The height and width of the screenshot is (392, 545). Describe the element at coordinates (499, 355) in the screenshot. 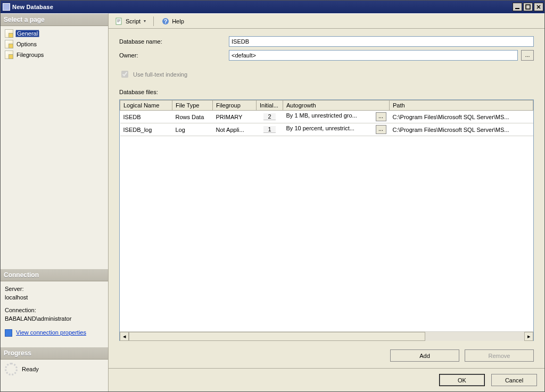

I see `remove-button: Remove` at that location.